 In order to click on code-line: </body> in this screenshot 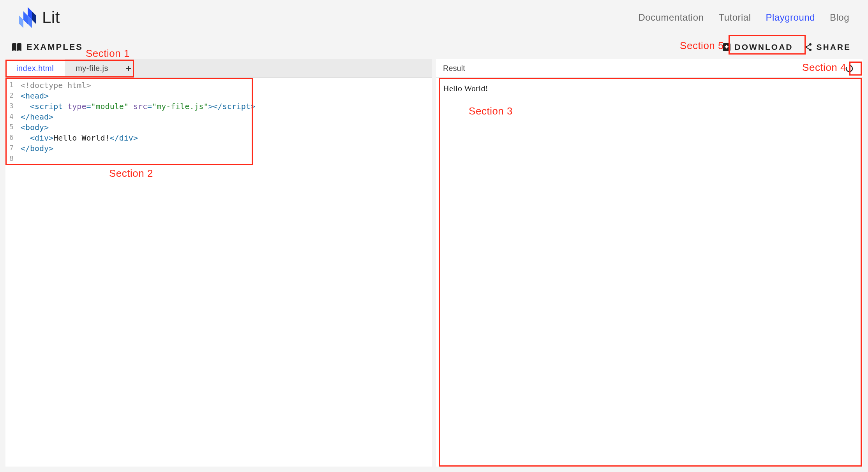, I will do `click(138, 149)`.